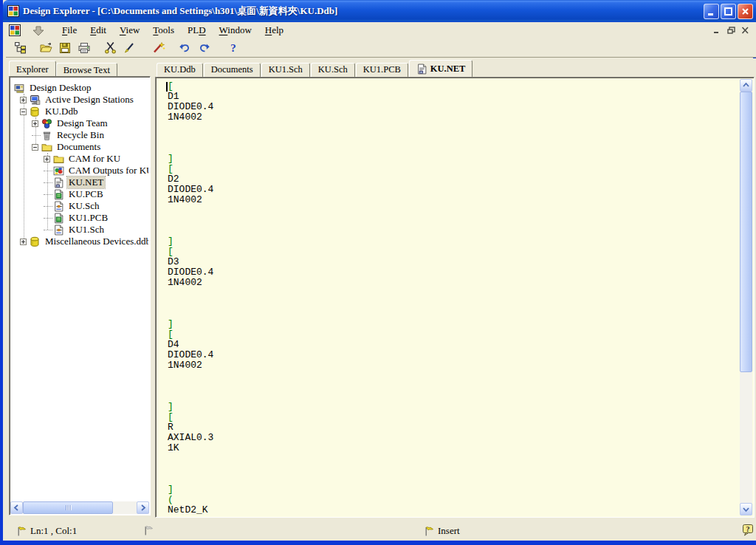  I want to click on tree-item-label: Documents, so click(78, 147).